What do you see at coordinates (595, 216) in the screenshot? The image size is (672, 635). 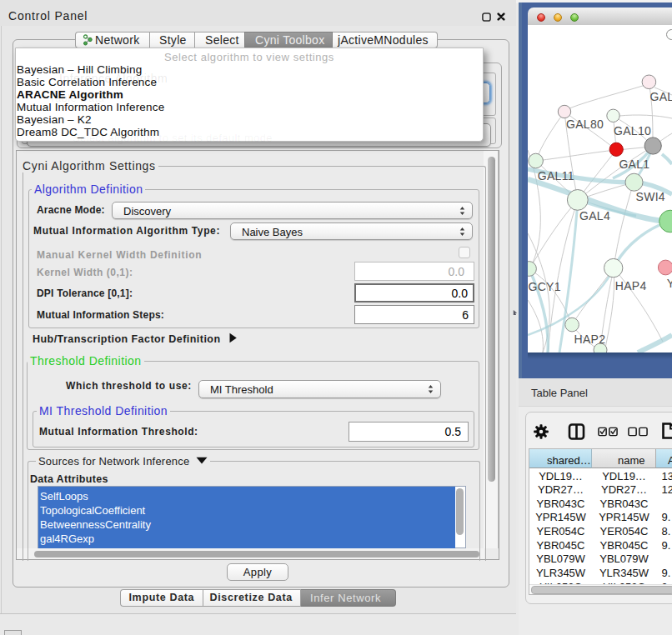 I see `svg-text: GAL4` at bounding box center [595, 216].